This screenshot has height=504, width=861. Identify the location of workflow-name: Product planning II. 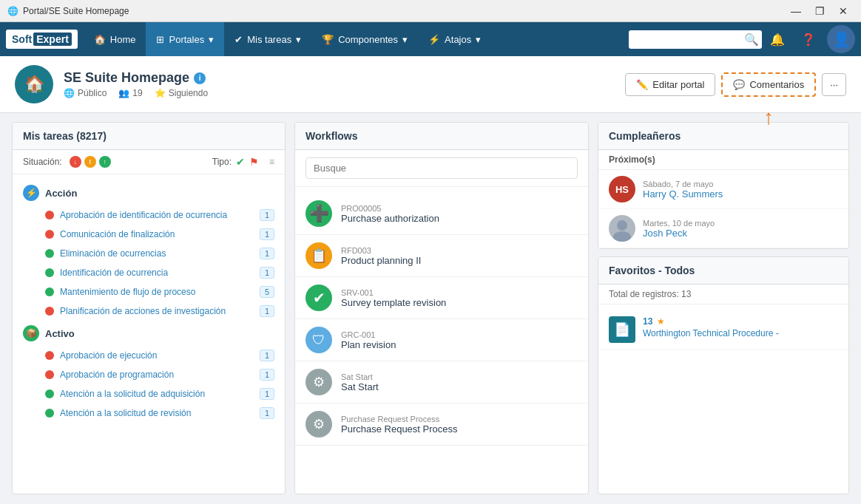
(381, 260).